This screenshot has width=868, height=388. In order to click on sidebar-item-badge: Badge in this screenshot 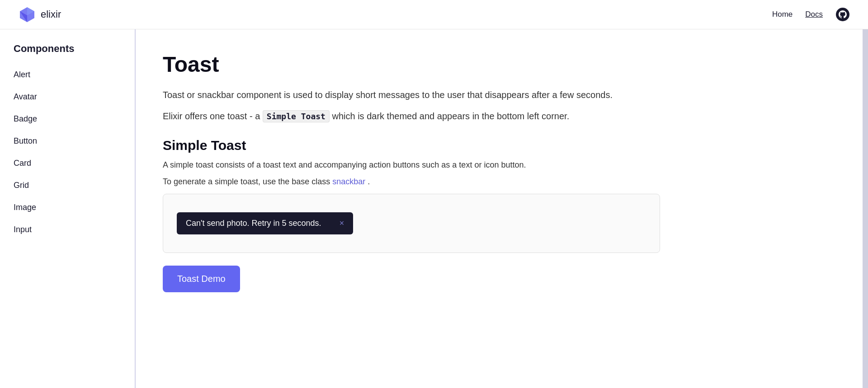, I will do `click(67, 119)`.